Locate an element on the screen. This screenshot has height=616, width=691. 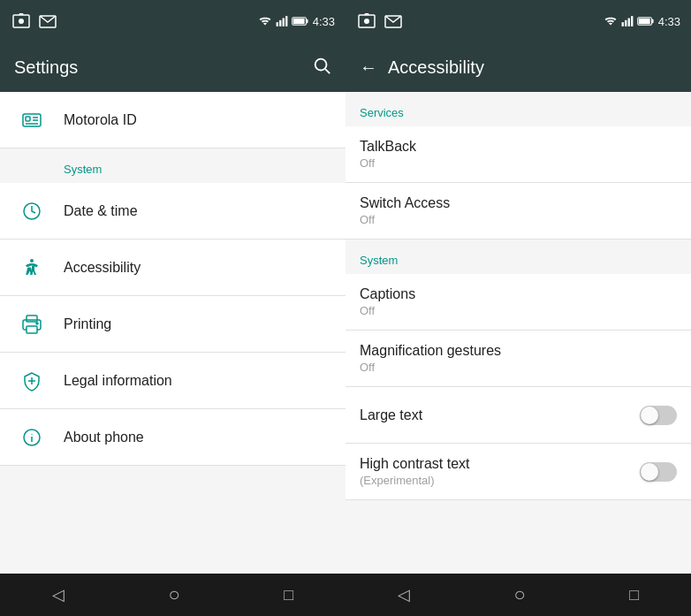
settings-item-accessibility: Accessibility is located at coordinates (173, 268).